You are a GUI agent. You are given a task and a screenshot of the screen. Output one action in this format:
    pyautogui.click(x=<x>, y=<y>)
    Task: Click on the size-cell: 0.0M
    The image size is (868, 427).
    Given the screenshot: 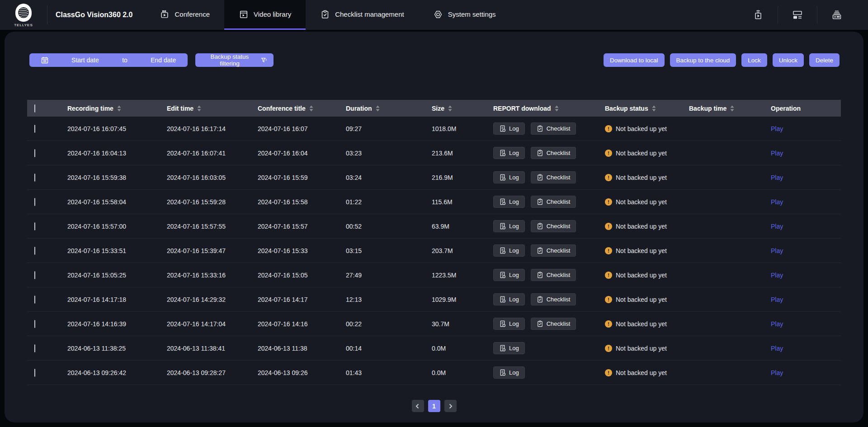 What is the action you would take?
    pyautogui.click(x=462, y=373)
    